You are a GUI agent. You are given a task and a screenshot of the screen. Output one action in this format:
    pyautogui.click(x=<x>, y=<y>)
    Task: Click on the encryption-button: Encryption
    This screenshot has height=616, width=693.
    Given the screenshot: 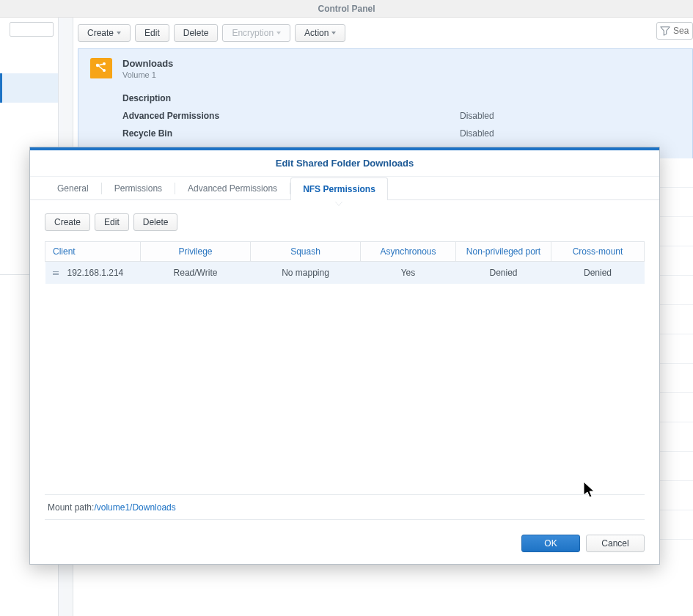 What is the action you would take?
    pyautogui.click(x=257, y=33)
    